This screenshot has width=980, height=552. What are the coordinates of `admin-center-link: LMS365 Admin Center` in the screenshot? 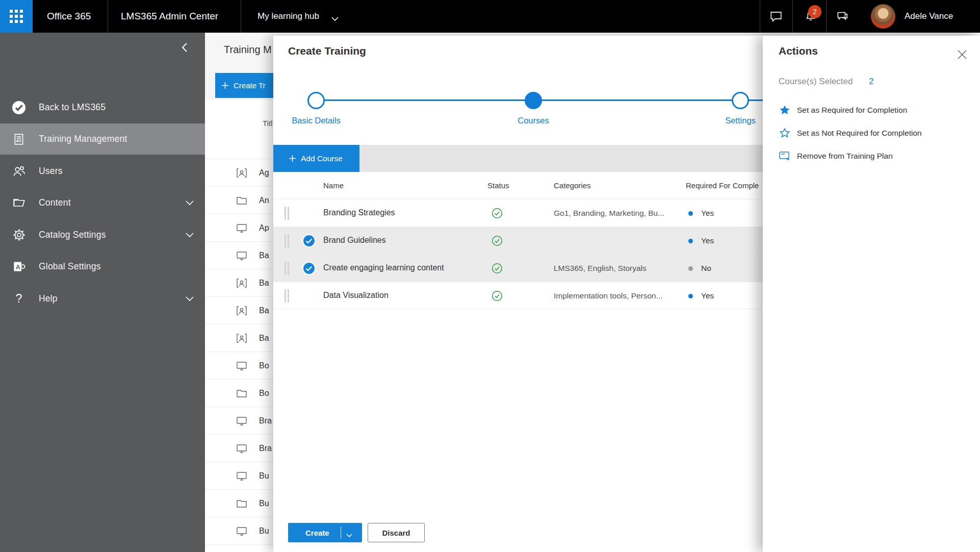 It's located at (169, 16).